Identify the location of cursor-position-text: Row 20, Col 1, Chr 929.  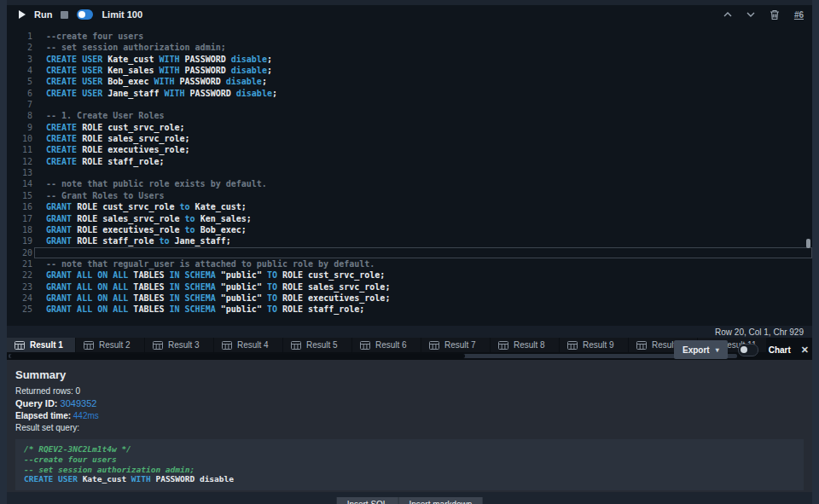
(759, 333).